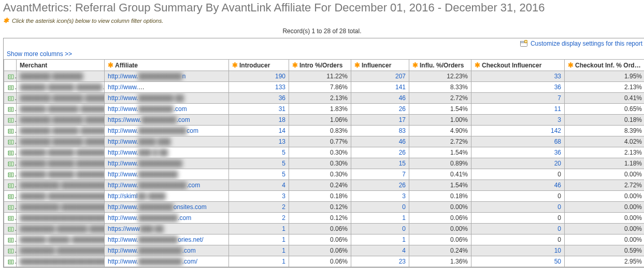 The image size is (644, 276). Describe the element at coordinates (152, 251) in the screenshot. I see `affiliate-link: http://www.██████████.com` at that location.